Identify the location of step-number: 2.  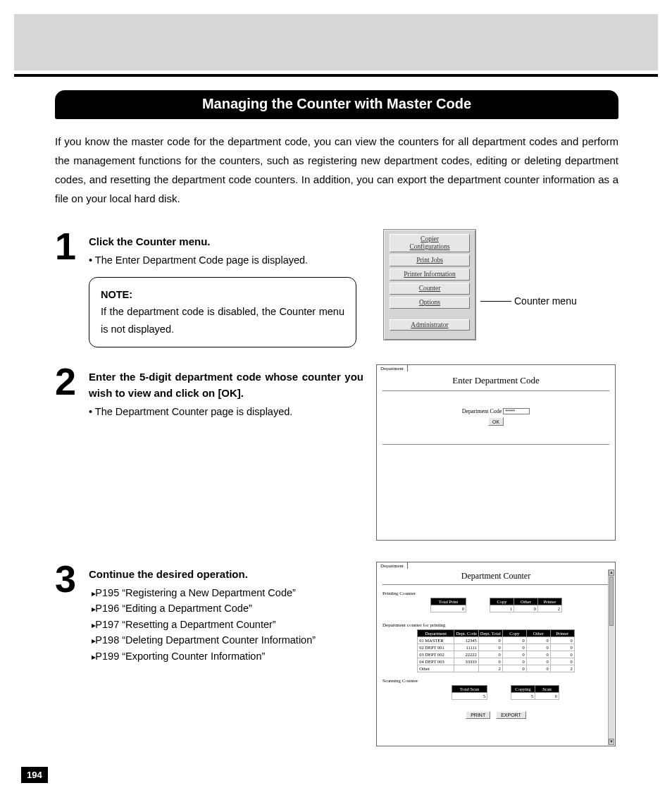
(72, 382).